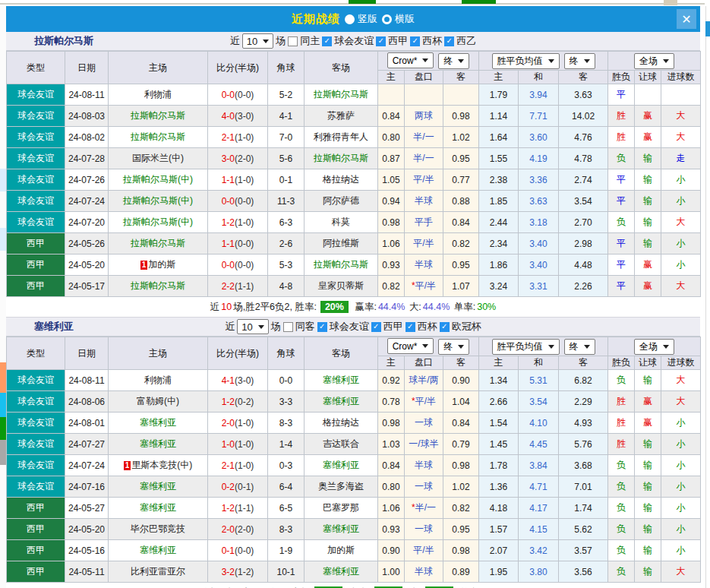 Image resolution: width=710 pixels, height=588 pixels. Describe the element at coordinates (648, 423) in the screenshot. I see `let-result-cell: 赢` at that location.